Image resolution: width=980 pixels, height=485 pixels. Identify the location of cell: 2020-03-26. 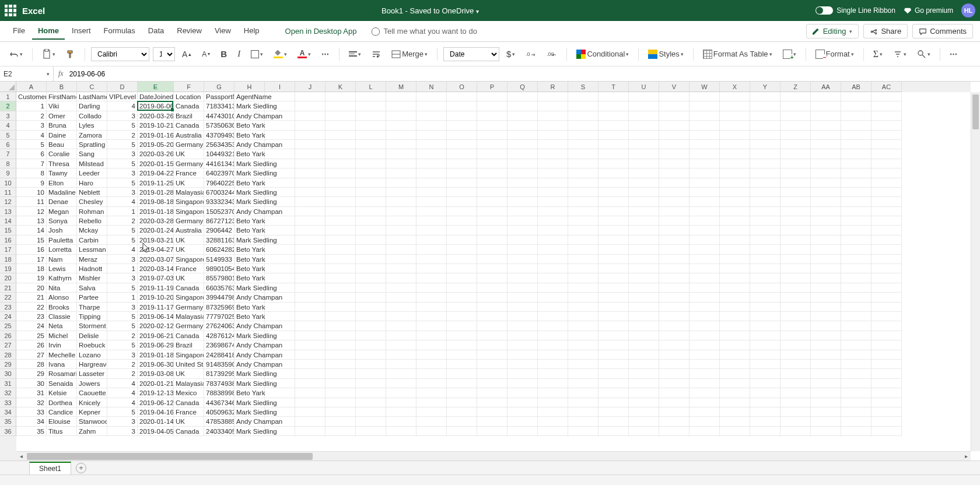
(156, 154).